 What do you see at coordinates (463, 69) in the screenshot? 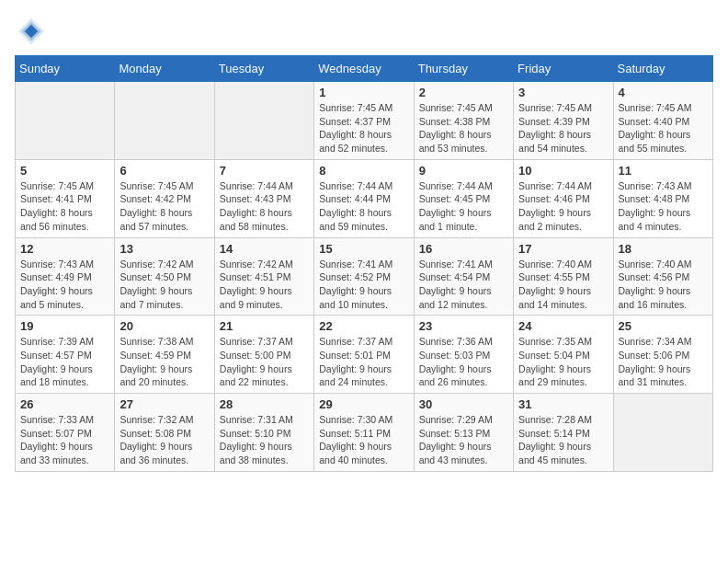
I see `day-header-thursday: Thursday` at bounding box center [463, 69].